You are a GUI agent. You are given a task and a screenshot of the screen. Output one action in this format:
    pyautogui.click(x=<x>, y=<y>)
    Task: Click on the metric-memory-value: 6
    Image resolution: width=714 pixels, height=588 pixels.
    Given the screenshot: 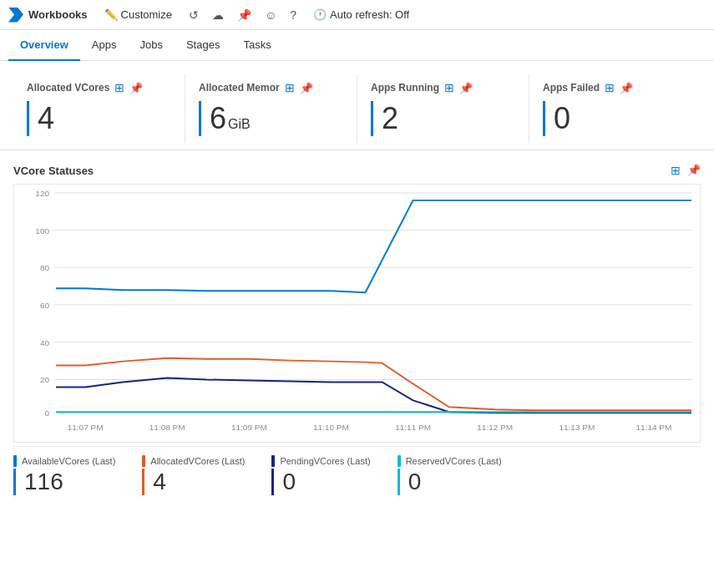 What is the action you would take?
    pyautogui.click(x=218, y=119)
    